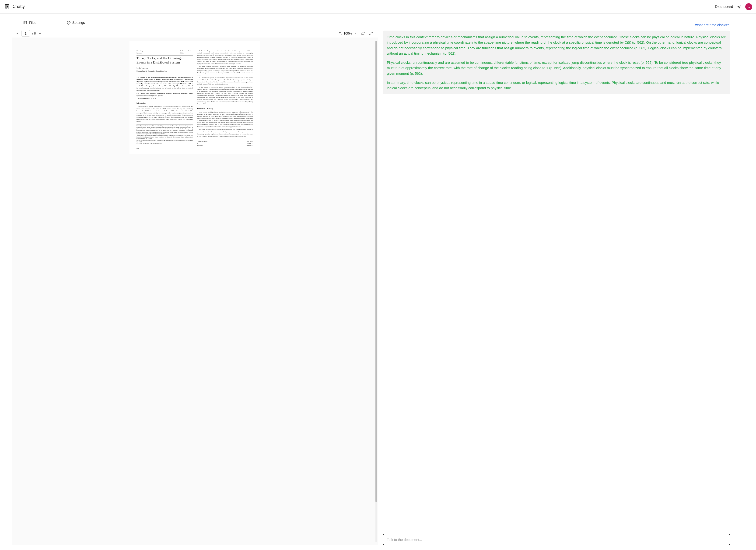 This screenshot has height=550, width=756. I want to click on fullscreen-icon, so click(371, 33).